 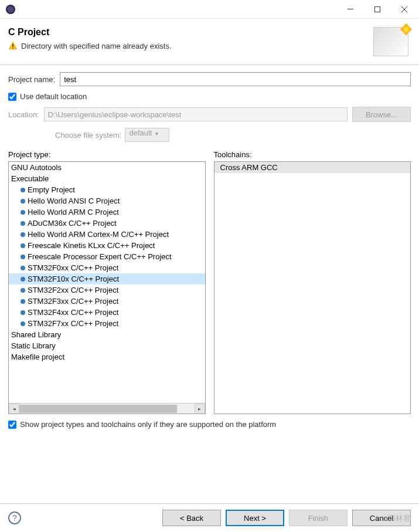 I want to click on tree-item-label: STM32F4xx C/C++ Project, so click(x=73, y=312).